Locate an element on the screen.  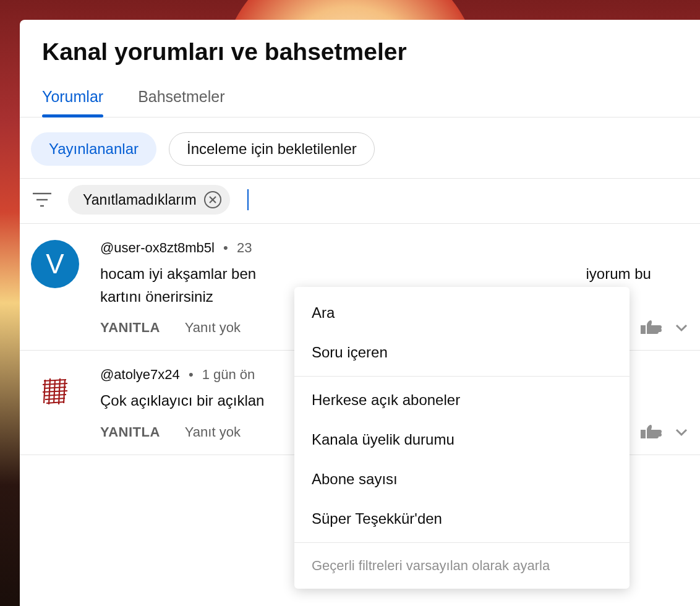
dropdown-item-search: Ara is located at coordinates (462, 313).